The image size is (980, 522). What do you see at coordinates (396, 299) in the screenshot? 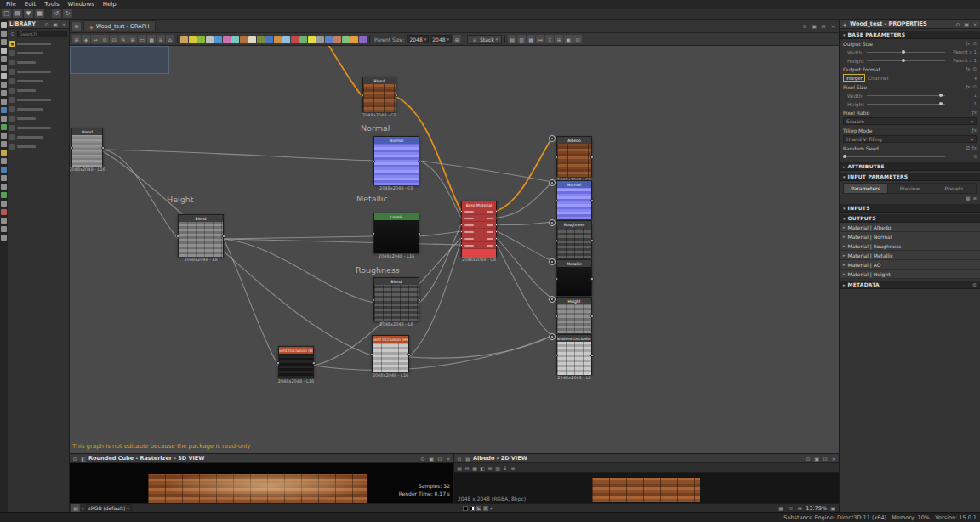
I see `node-blend-roughness: Blend2048x2048 - L8` at bounding box center [396, 299].